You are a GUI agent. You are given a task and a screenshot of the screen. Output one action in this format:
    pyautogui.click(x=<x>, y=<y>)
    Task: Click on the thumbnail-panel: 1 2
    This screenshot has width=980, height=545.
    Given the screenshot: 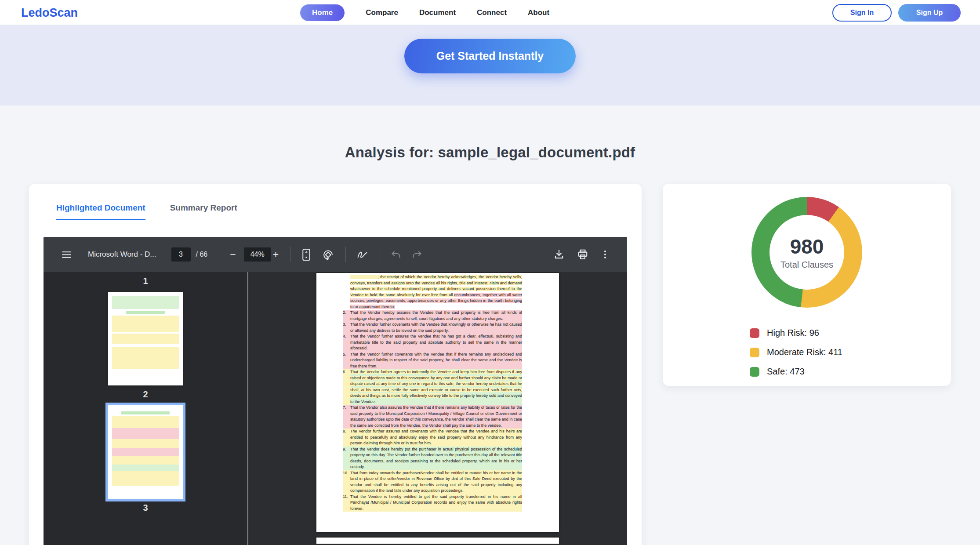 What is the action you would take?
    pyautogui.click(x=146, y=409)
    